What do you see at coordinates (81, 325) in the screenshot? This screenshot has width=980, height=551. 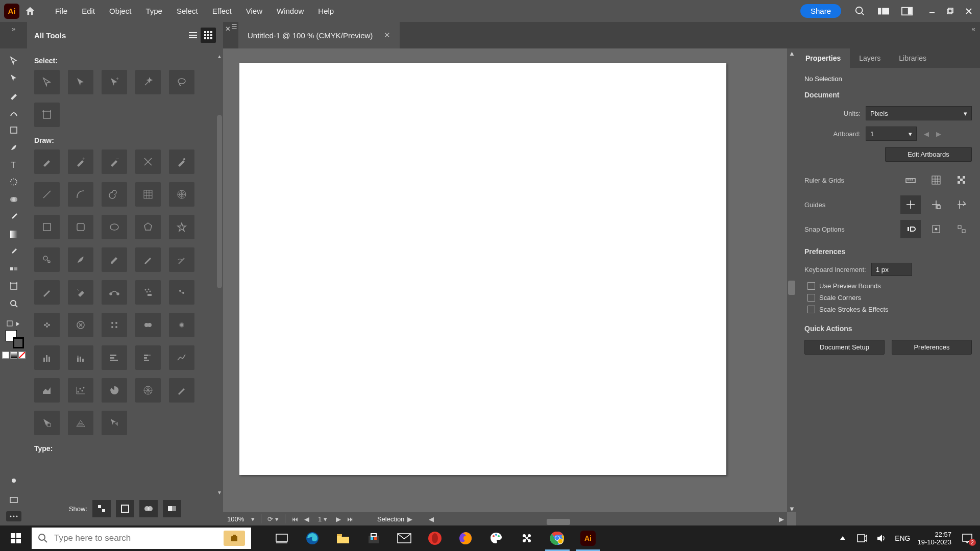 I see `tool-symbol-sizer` at bounding box center [81, 325].